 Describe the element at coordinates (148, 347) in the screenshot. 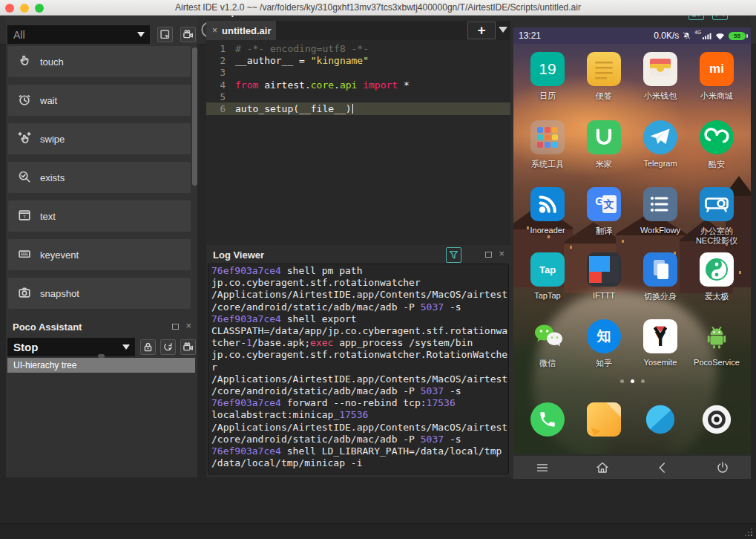

I see `lock-screen-button` at that location.